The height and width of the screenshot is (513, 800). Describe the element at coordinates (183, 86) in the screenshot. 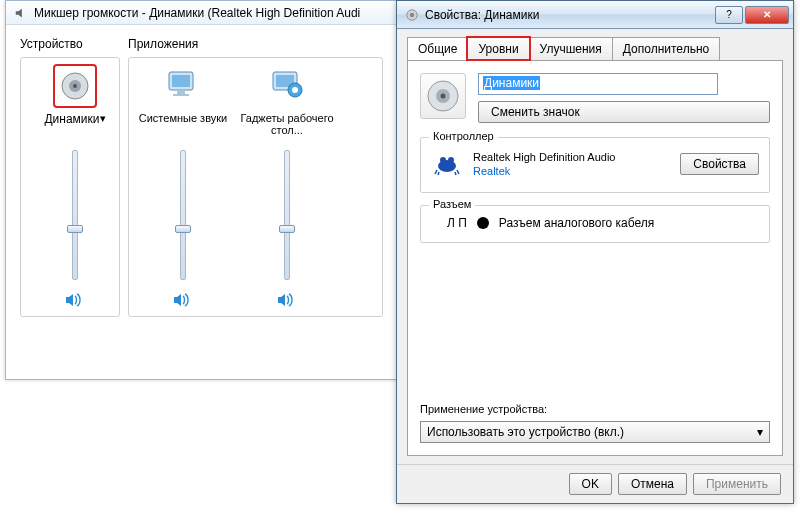

I see `system-sounds-icon` at that location.